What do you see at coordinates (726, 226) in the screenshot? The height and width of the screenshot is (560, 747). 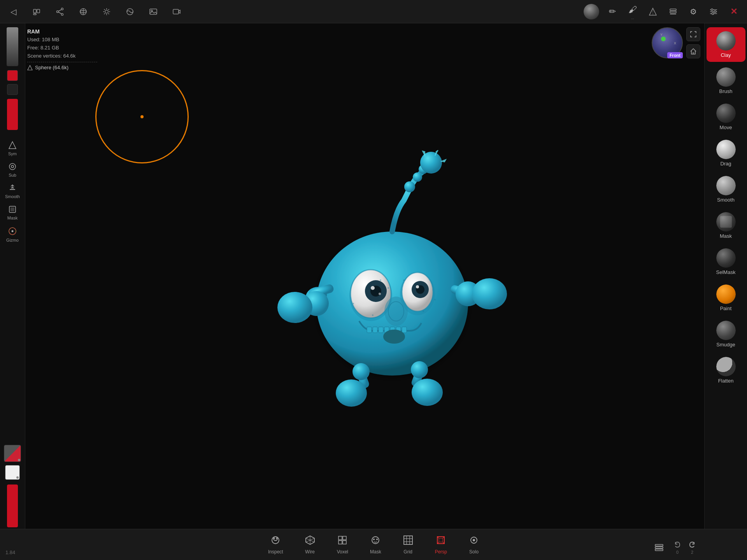 I see `mask-tool-right: Mask` at bounding box center [726, 226].